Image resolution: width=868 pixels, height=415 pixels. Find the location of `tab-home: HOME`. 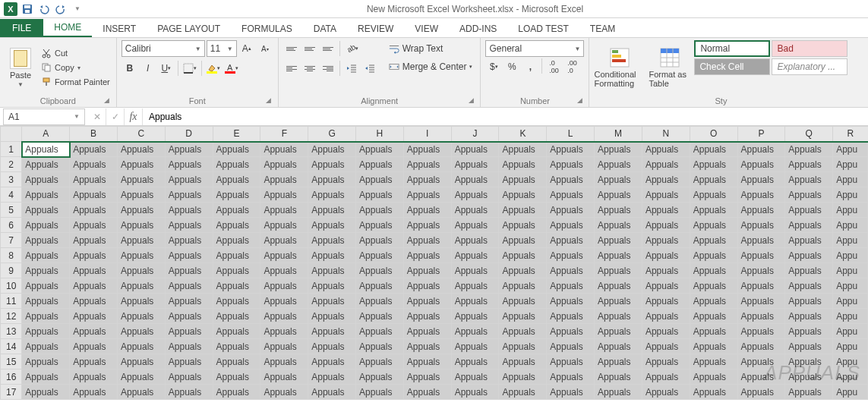

tab-home: HOME is located at coordinates (68, 28).